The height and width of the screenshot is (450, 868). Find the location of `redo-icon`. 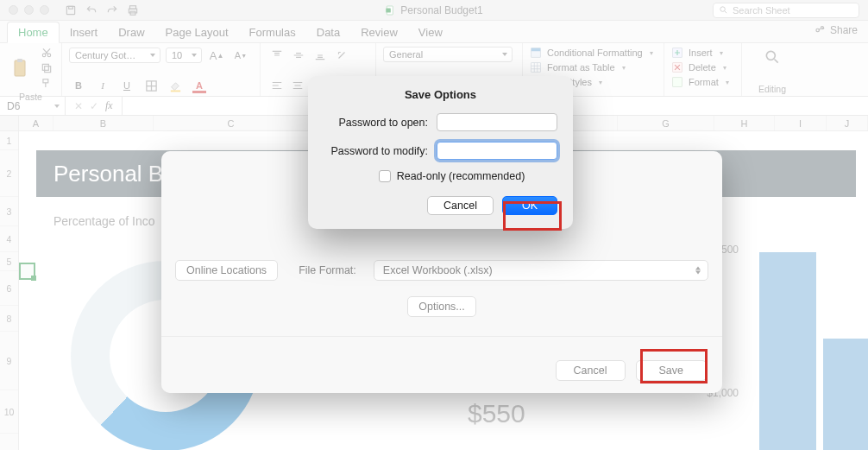

redo-icon is located at coordinates (112, 10).